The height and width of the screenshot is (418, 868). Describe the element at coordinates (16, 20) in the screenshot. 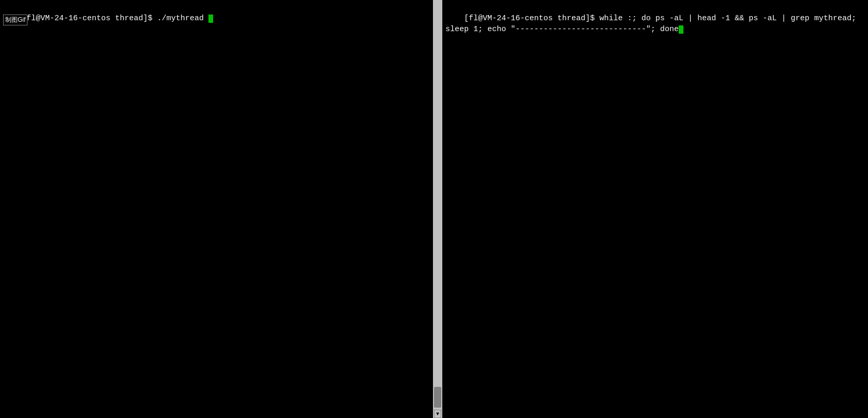

I see `gif-badge: 制图Gif` at that location.